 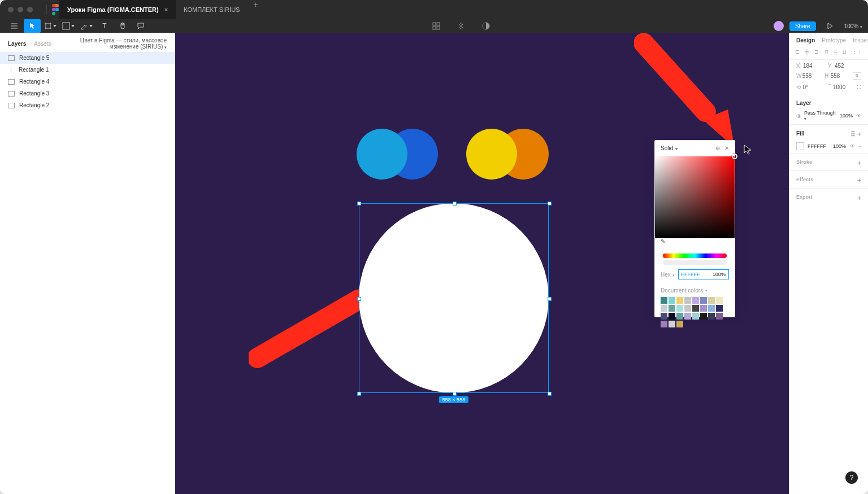 I want to click on prop-rot: 0°, so click(x=814, y=87).